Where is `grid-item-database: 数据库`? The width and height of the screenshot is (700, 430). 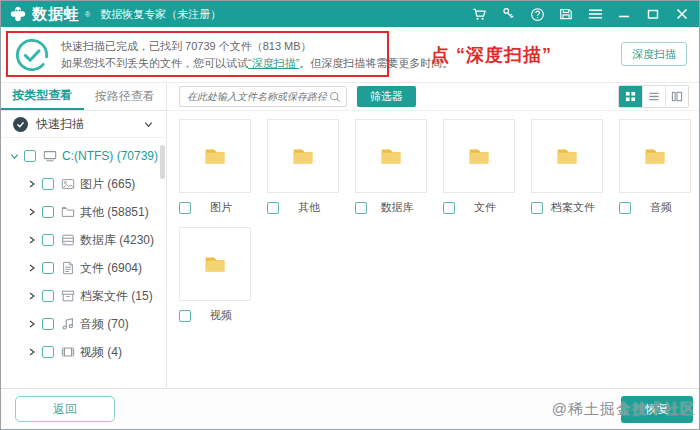 grid-item-database: 数据库 is located at coordinates (391, 167).